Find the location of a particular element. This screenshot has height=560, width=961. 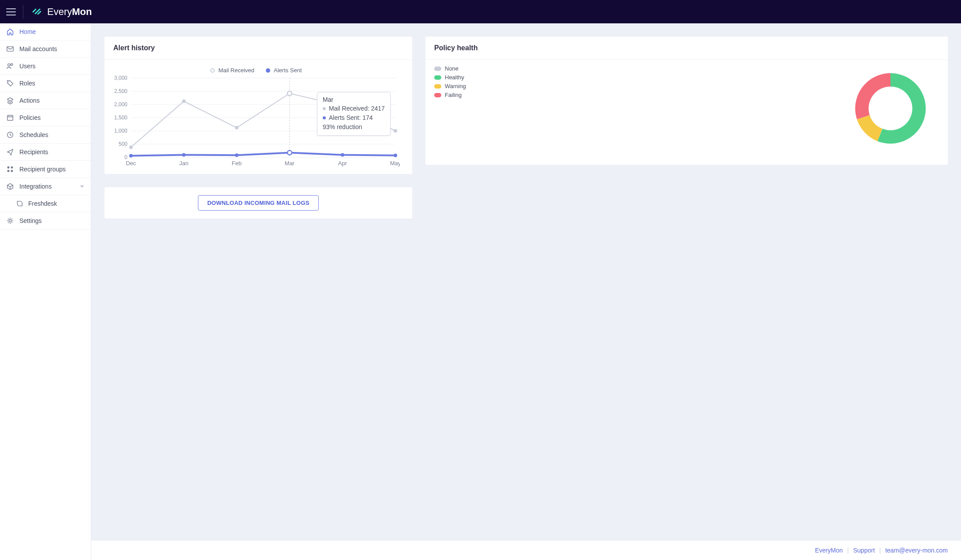

policy-health-donut is located at coordinates (890, 108).